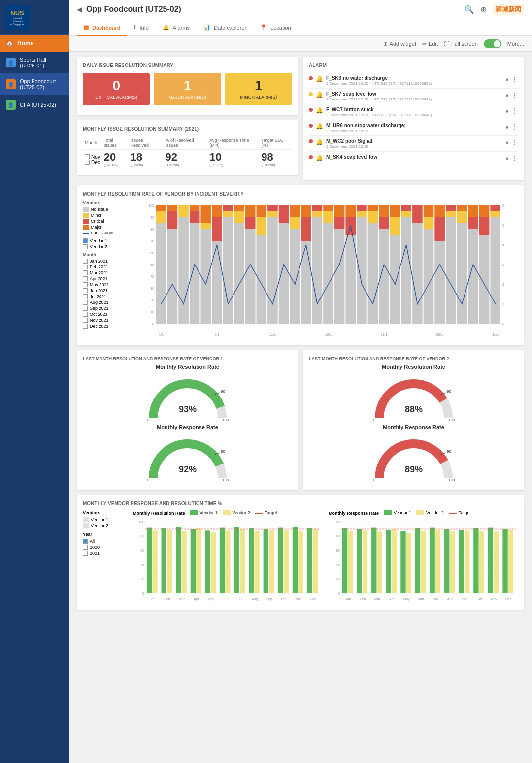 Image resolution: width=532 pixels, height=763 pixels. I want to click on major-alarm-label: MAJOR ALARM(S), so click(187, 97).